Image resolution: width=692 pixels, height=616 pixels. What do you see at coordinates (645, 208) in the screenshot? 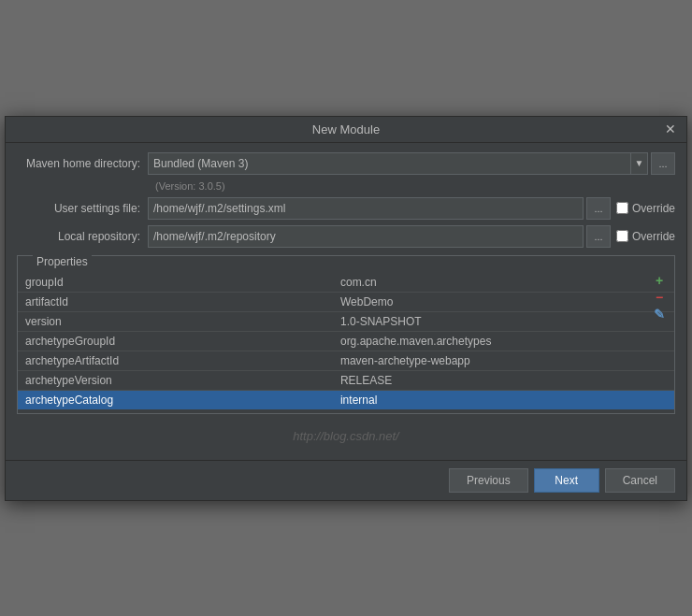
I see `settings-override-label: Override` at bounding box center [645, 208].